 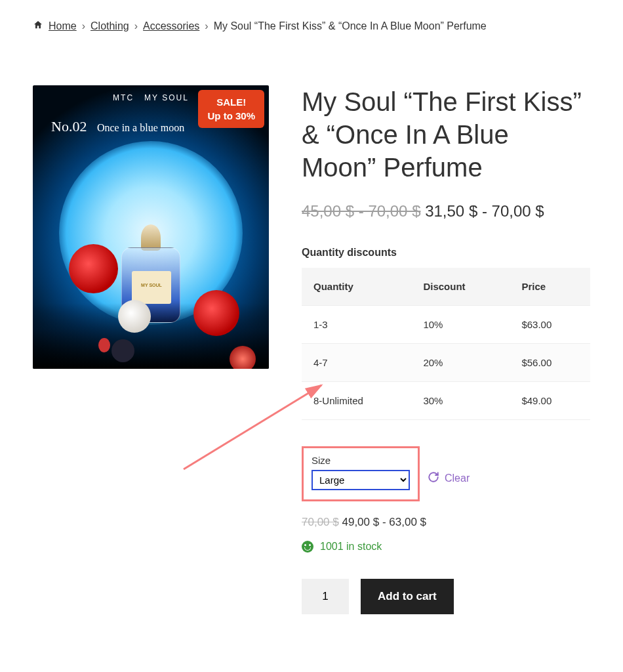 What do you see at coordinates (446, 363) in the screenshot?
I see `table-row: 4-7 20% $56.00` at bounding box center [446, 363].